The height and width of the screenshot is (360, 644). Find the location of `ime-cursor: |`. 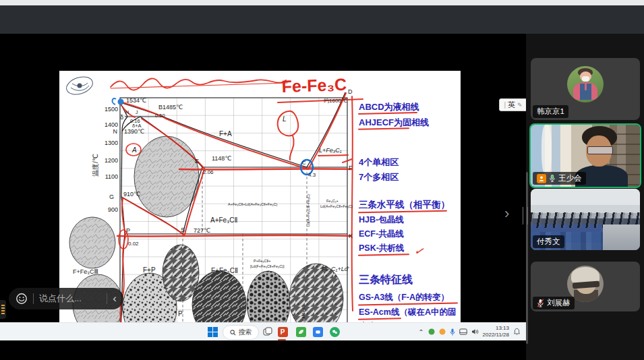

ime-cursor: | is located at coordinates (504, 105).